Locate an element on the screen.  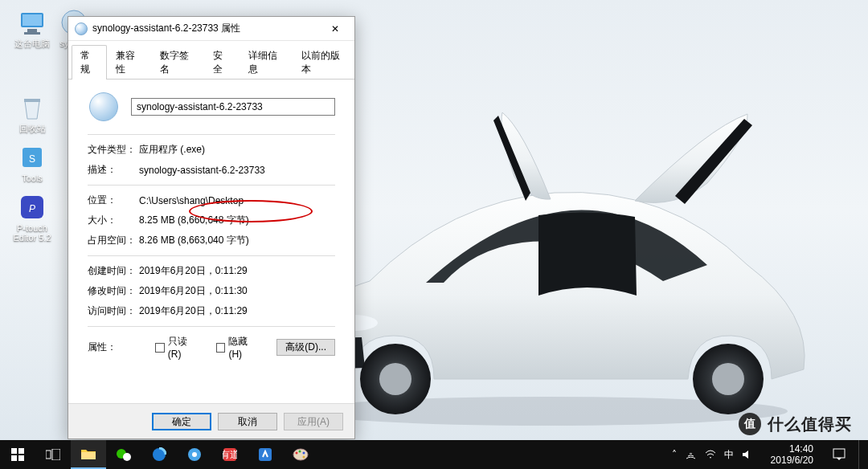
explorer-button is located at coordinates (88, 455).